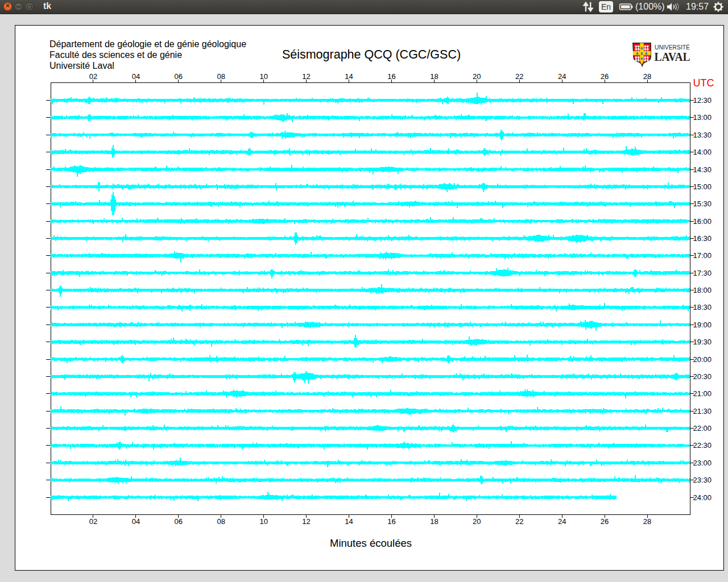 The image size is (728, 582). What do you see at coordinates (371, 55) in the screenshot?
I see `svg-text: Séismographe QCQ (CGC/GSC)` at bounding box center [371, 55].